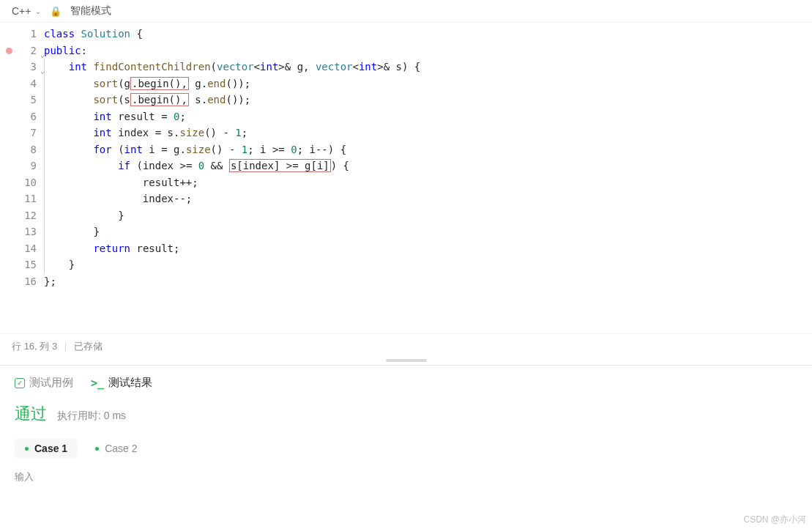 The height and width of the screenshot is (529, 812). I want to click on line-number: 14, so click(18, 249).